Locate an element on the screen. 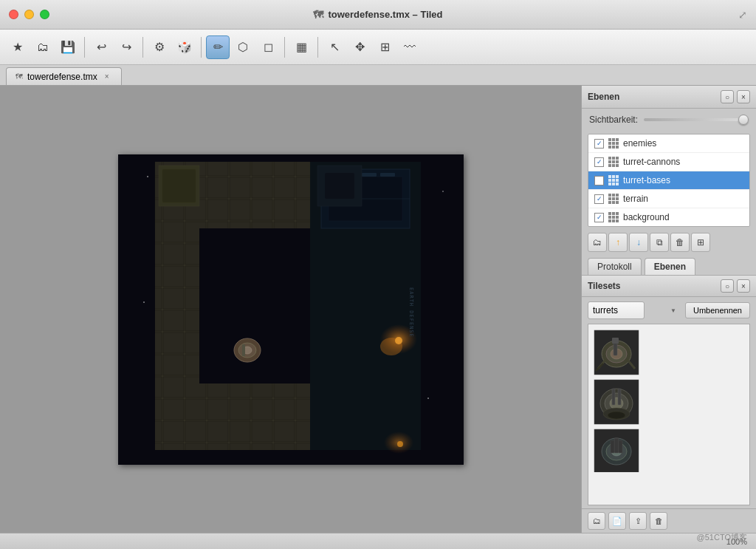  tilesets-close-button: × is located at coordinates (743, 286).